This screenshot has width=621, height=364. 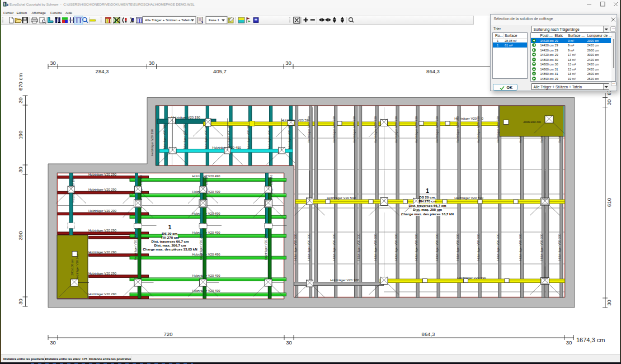 I want to click on svg-text: 190, so click(x=20, y=135).